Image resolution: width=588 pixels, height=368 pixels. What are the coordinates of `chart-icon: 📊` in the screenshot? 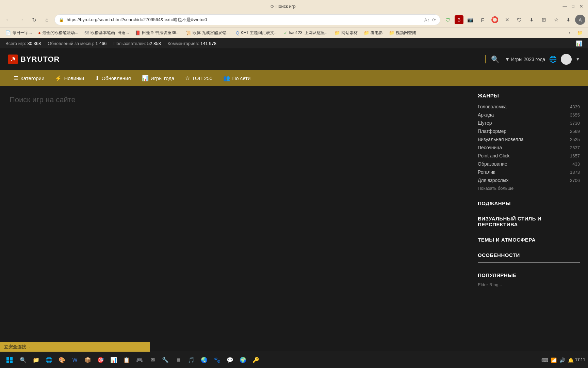 It's located at (579, 44).